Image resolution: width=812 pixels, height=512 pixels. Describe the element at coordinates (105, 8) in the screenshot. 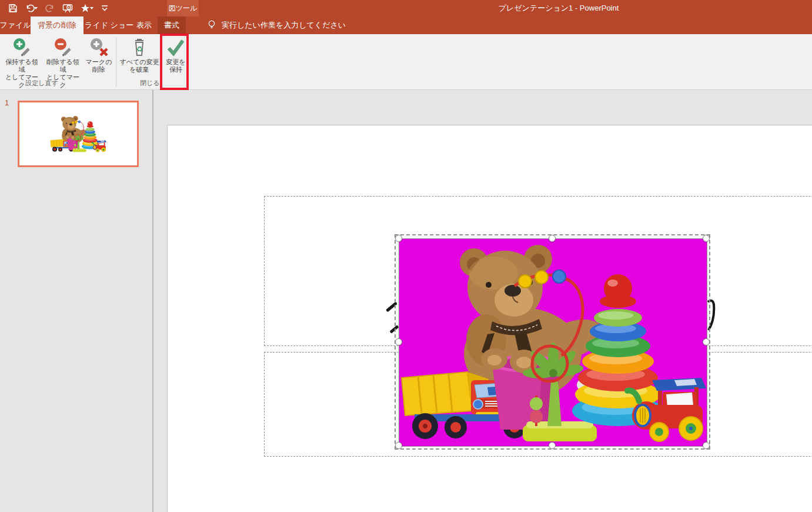

I see `customize-quick-access-icon` at that location.